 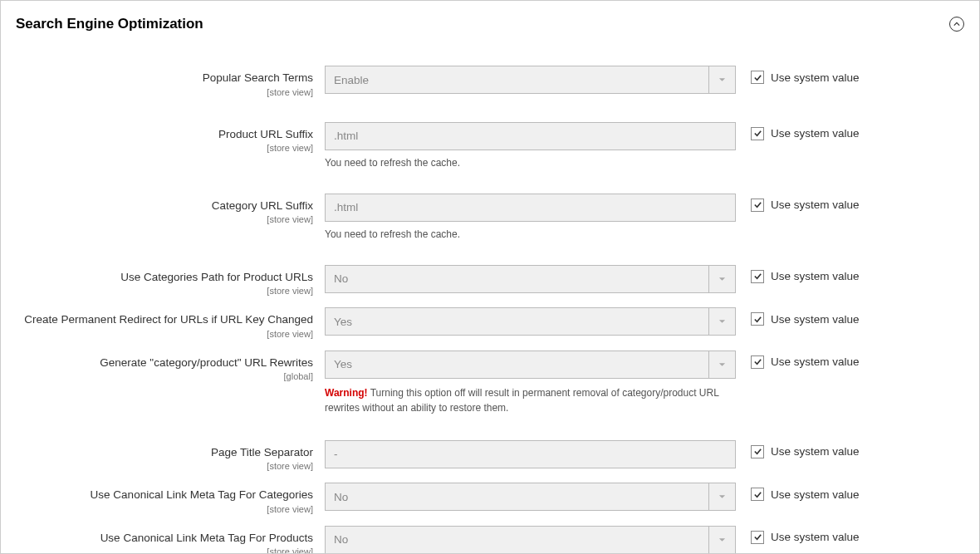 What do you see at coordinates (336, 453) in the screenshot?
I see `input-value: -` at bounding box center [336, 453].